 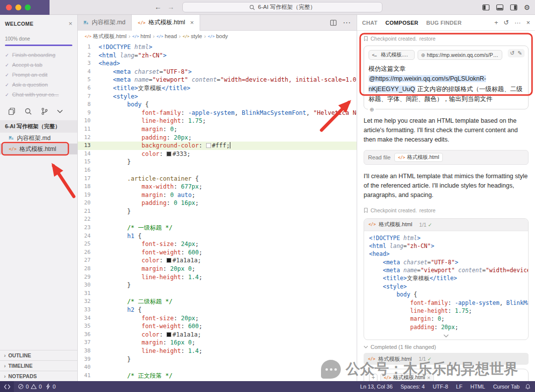 What do you see at coordinates (9, 7) in the screenshot?
I see `close-window-button` at bounding box center [9, 7].